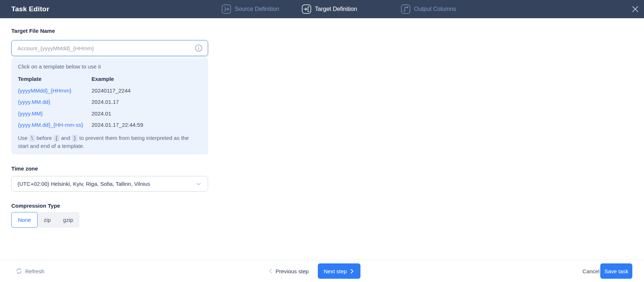 The width and height of the screenshot is (644, 282). What do you see at coordinates (35, 271) in the screenshot?
I see `refresh-label: Refresh` at bounding box center [35, 271].